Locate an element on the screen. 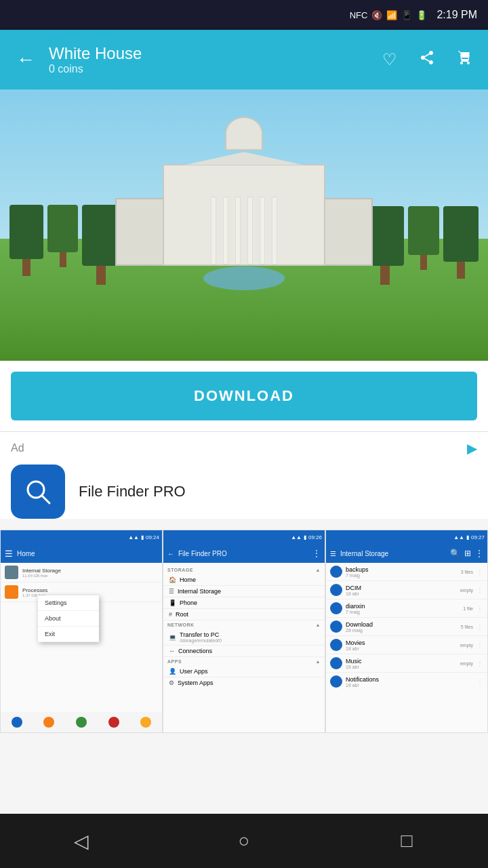 Image resolution: width=488 pixels, height=868 pixels. nav-back-button: ◁ is located at coordinates (81, 841).